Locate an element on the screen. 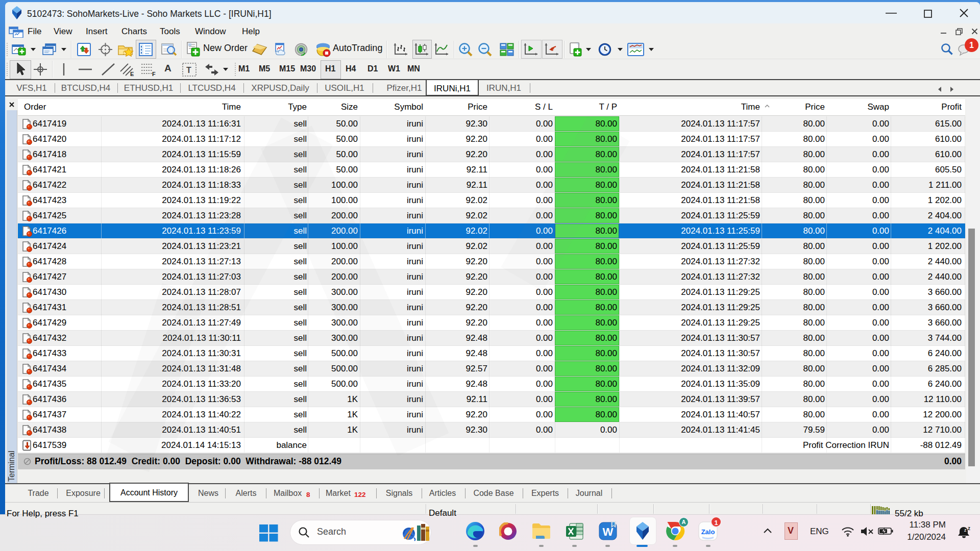  svg-text: T is located at coordinates (189, 70).